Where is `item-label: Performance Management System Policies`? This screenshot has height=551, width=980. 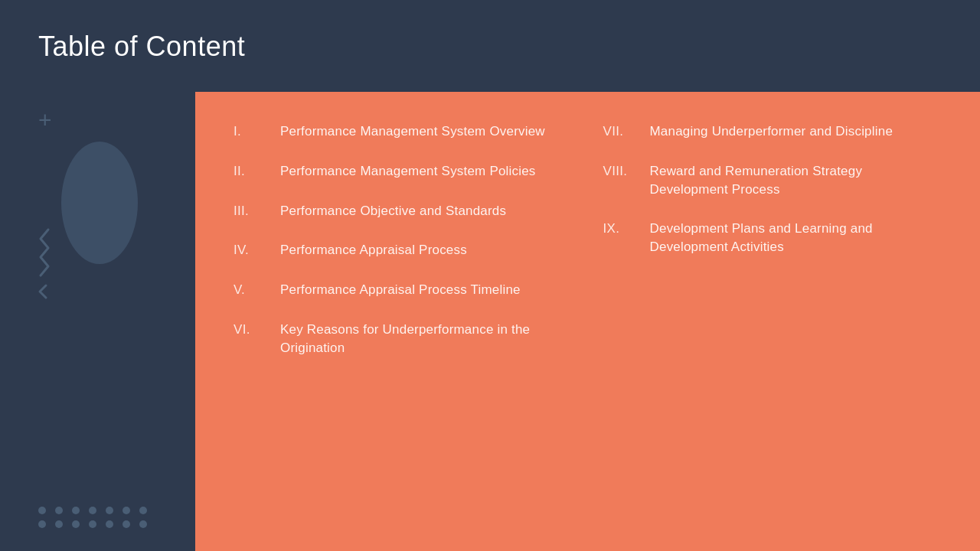 item-label: Performance Management System Policies is located at coordinates (408, 171).